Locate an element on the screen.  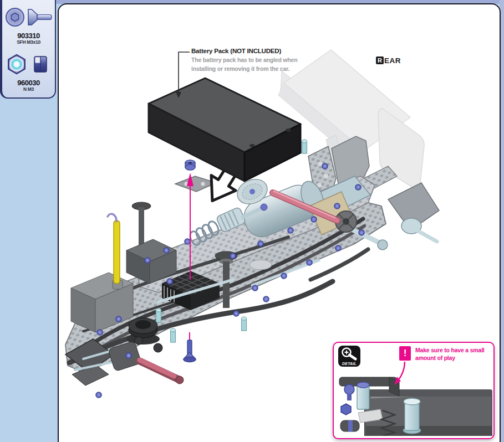
battery-pack-title: Battery Pack (NOT INCLUDED) is located at coordinates (236, 51).